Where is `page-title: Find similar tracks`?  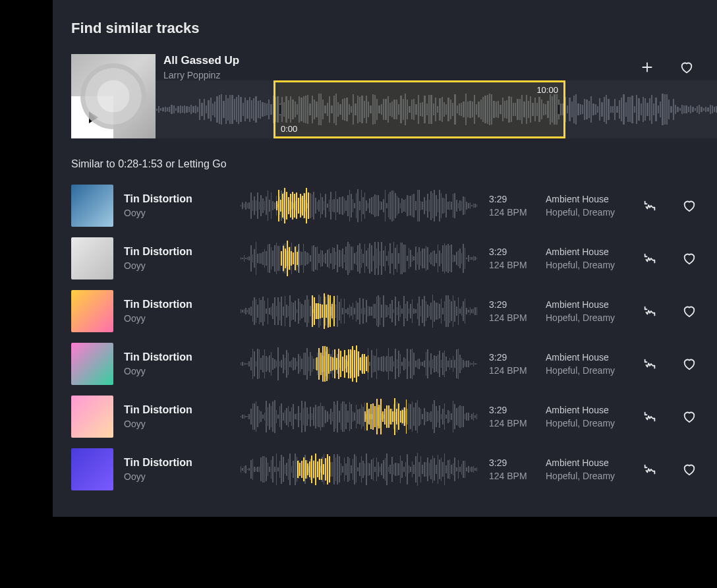 page-title: Find similar tracks is located at coordinates (394, 28).